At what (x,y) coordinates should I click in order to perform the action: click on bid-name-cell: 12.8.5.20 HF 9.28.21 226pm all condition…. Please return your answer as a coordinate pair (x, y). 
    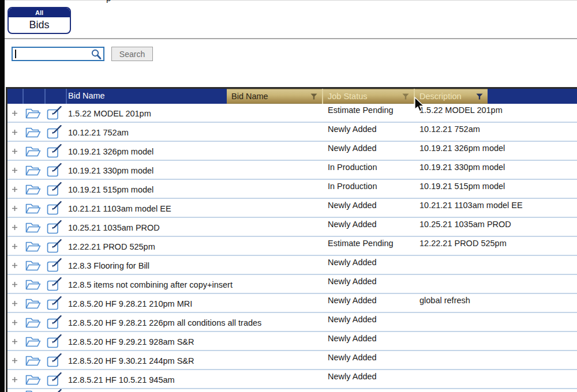
    Looking at the image, I should click on (165, 323).